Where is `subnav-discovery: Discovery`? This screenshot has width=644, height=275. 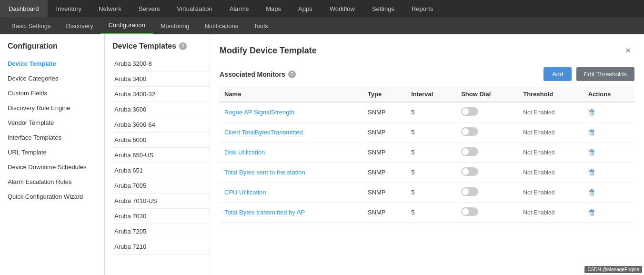 subnav-discovery: Discovery is located at coordinates (79, 26).